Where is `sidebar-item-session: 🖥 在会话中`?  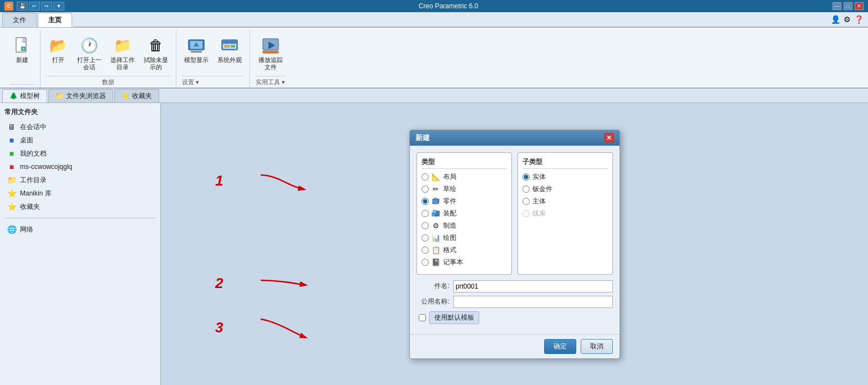 sidebar-item-session: 🖥 在会话中 is located at coordinates (80, 127).